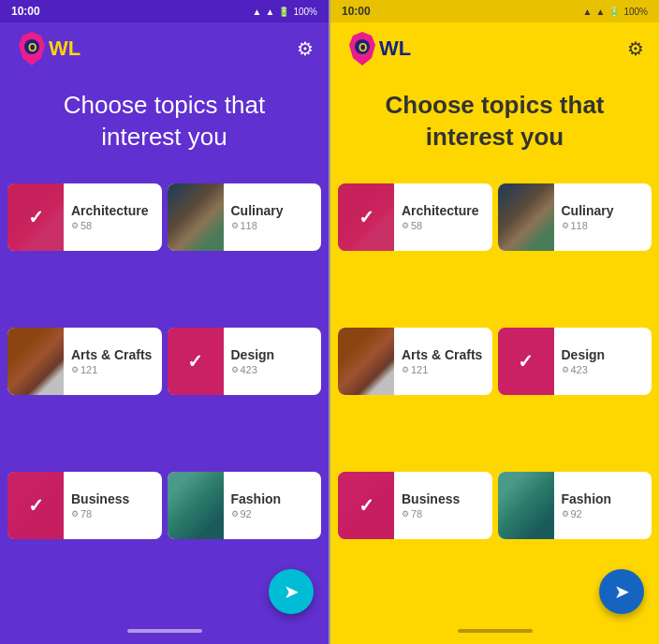 The width and height of the screenshot is (659, 644). I want to click on topic-card-design-y: ✓ Design 423, so click(575, 361).